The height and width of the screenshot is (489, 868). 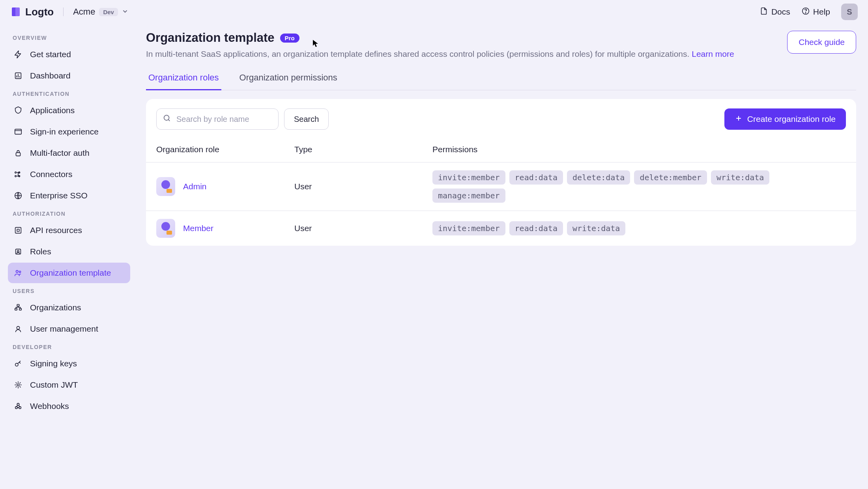 I want to click on sidebar-item-get-started: Get started, so click(x=69, y=54).